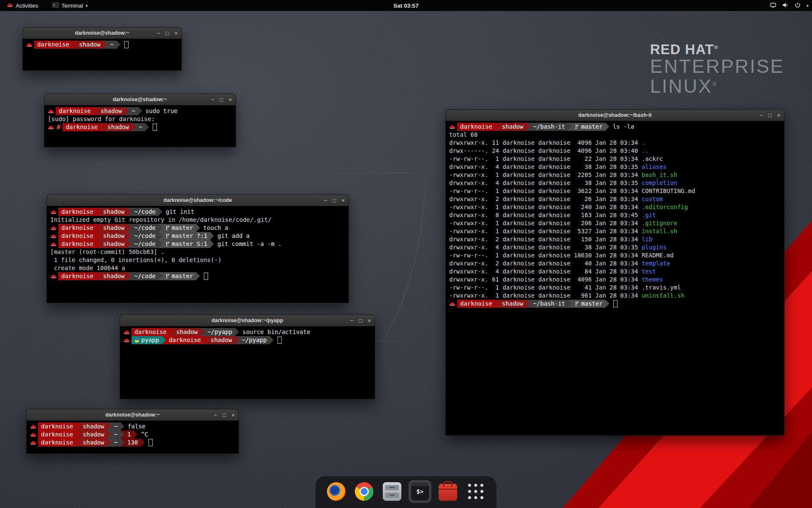 The height and width of the screenshot is (508, 812). What do you see at coordinates (58, 127) in the screenshot?
I see `root-prompt-mark: #` at bounding box center [58, 127].